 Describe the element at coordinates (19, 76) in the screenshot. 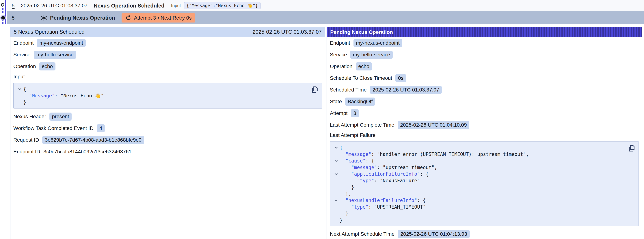

I see `input-section-label: Input` at that location.